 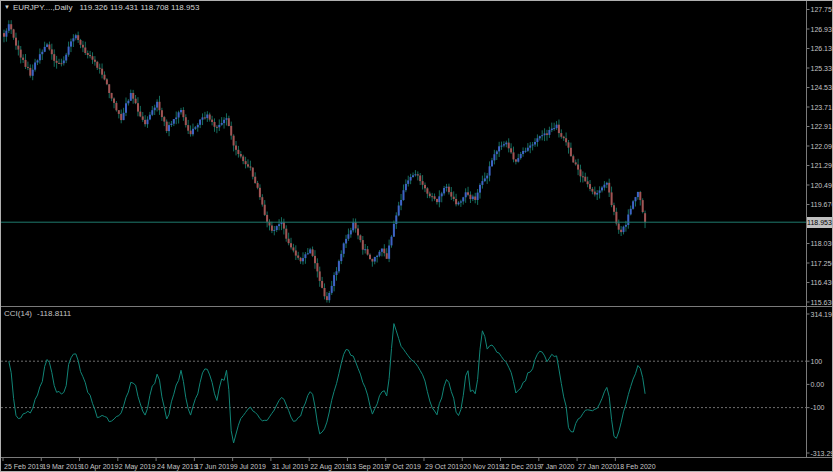 What do you see at coordinates (818, 384) in the screenshot?
I see `cci-axis-label: 0.00` at bounding box center [818, 384].